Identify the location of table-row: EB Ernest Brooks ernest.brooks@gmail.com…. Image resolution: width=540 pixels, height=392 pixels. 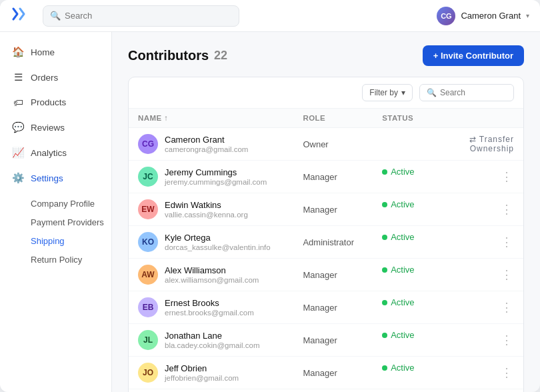
(326, 308).